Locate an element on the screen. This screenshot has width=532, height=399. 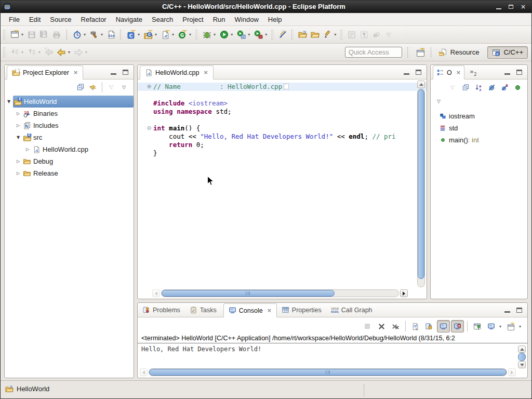
marker-pen-dropdown: ▾ is located at coordinates (335, 34).